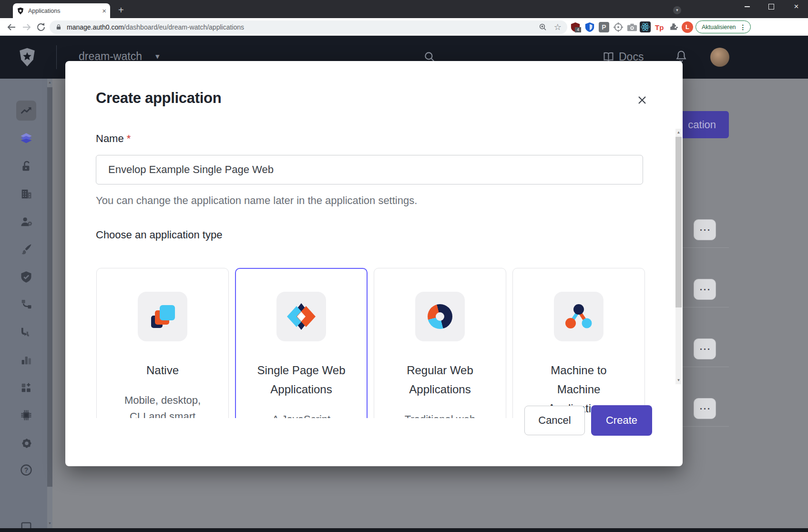 The width and height of the screenshot is (808, 532). What do you see at coordinates (579, 317) in the screenshot?
I see `m2m-icon-tile` at bounding box center [579, 317].